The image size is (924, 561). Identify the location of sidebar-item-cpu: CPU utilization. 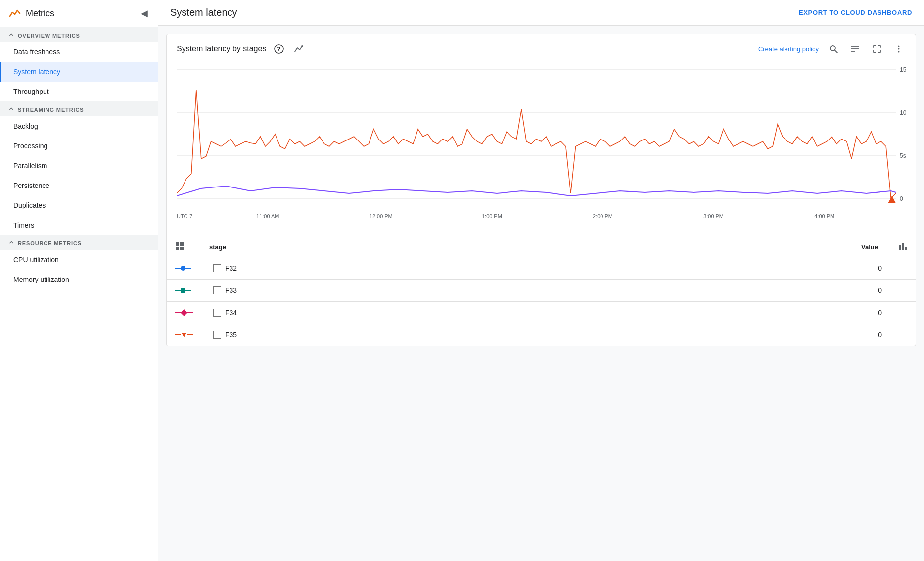
(79, 260).